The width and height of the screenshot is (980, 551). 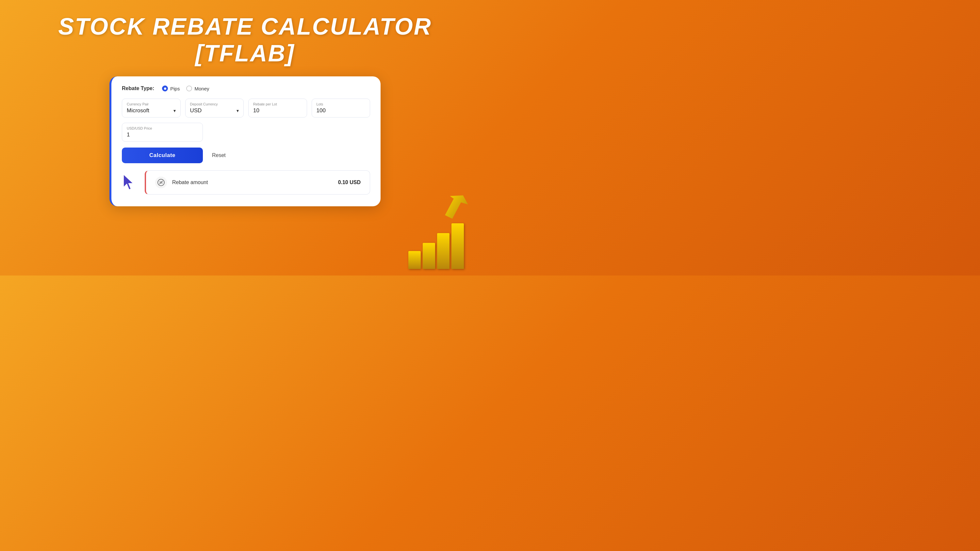 I want to click on radio-money: Money, so click(x=198, y=88).